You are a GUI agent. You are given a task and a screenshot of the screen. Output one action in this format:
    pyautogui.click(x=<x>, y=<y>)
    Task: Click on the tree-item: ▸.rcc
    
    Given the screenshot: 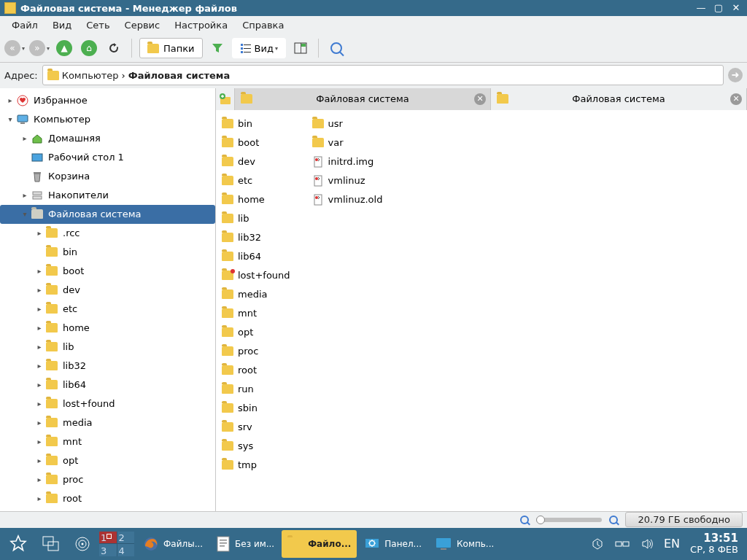 What is the action you would take?
    pyautogui.click(x=108, y=233)
    